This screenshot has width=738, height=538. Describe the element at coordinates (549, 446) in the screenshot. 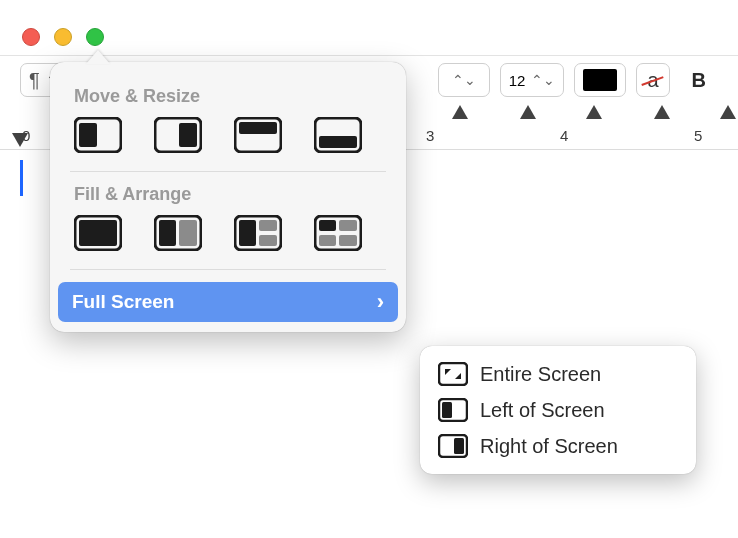

I see `submenu-label: Right of Screen` at that location.